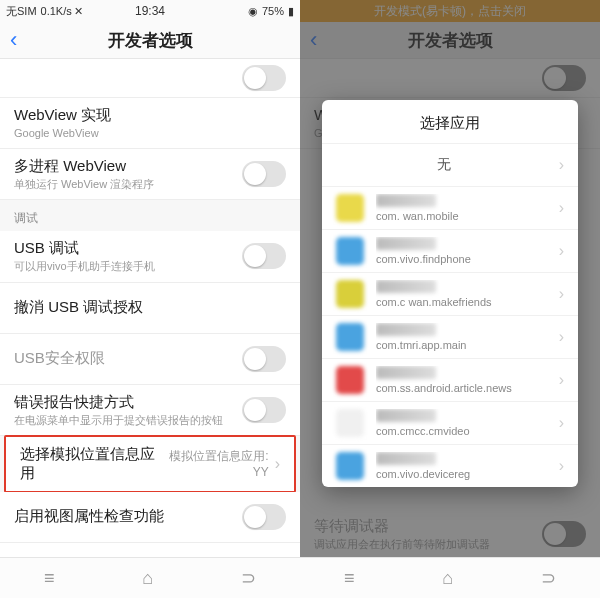 This screenshot has width=600, height=598. Describe the element at coordinates (264, 256) in the screenshot. I see `usb-debug-toggle` at that location.